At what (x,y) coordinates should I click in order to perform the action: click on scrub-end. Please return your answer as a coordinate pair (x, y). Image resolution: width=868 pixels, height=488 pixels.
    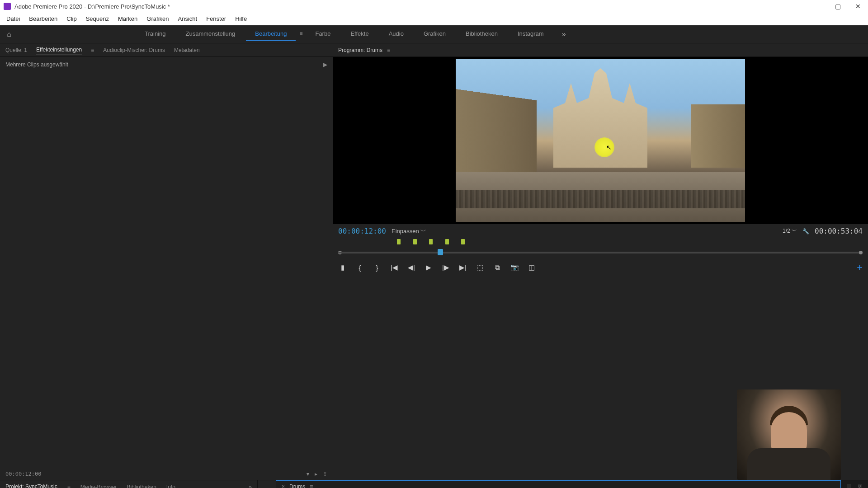
    Looking at the image, I should click on (861, 253).